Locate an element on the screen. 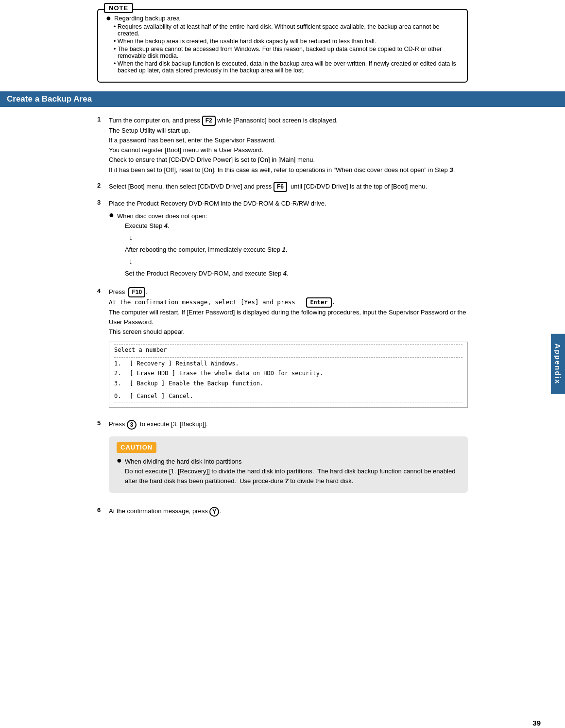 Image resolution: width=565 pixels, height=728 pixels. step-content: Turn the computer on, and press F2 while… is located at coordinates (289, 145).